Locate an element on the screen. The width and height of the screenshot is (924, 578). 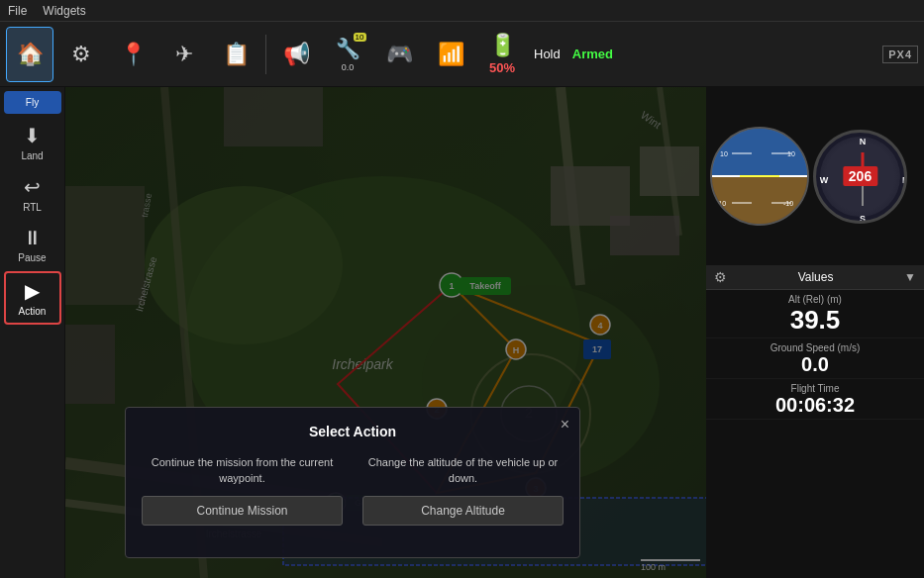
waypoints-icon: 📍 is located at coordinates (133, 54).